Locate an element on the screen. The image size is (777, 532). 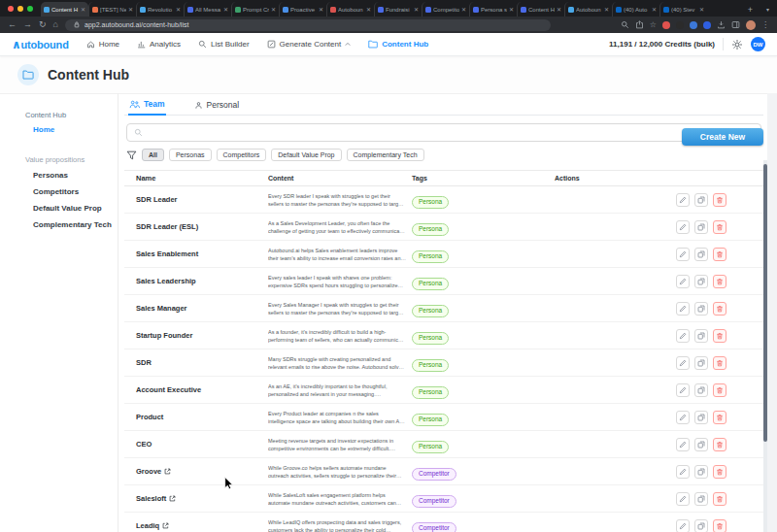
browser-tab: (40) Stev ✕ is located at coordinates (684, 10).